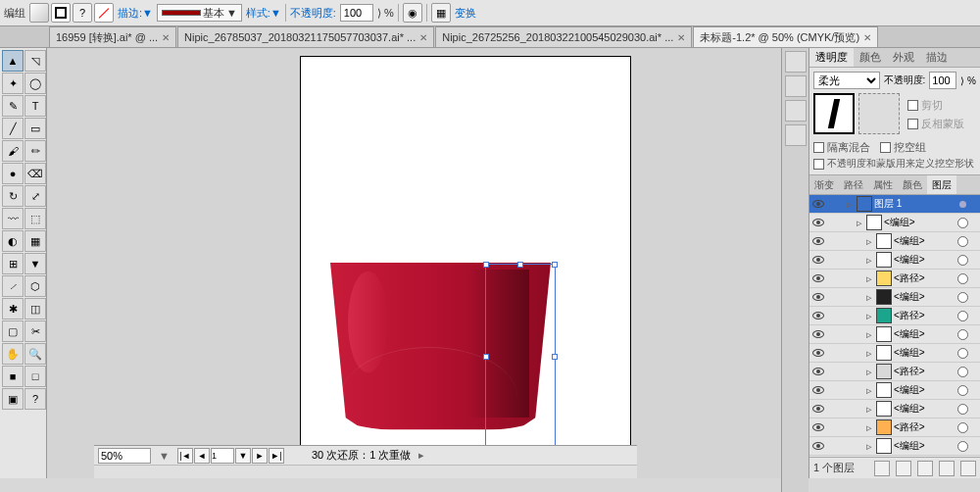 The width and height of the screenshot is (980, 492). I want to click on panel-tab: 渐变, so click(824, 184).